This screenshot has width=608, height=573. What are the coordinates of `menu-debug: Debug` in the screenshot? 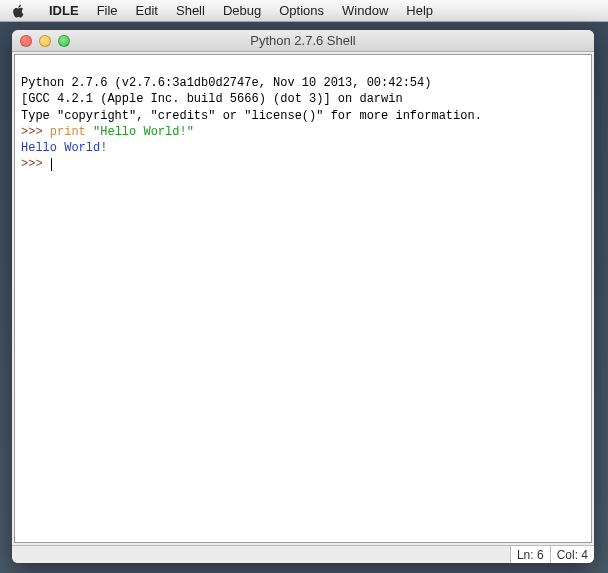 It's located at (242, 10).